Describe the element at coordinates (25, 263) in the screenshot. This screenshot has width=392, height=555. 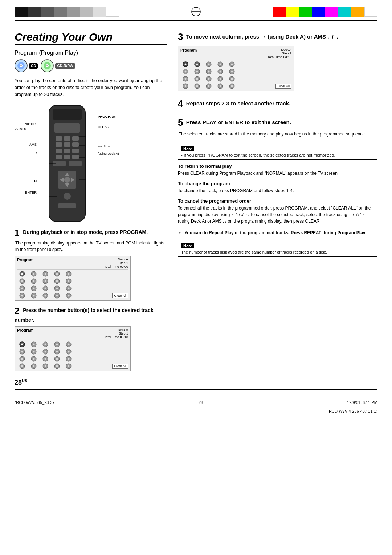
I see `prog-label-1: Program` at that location.